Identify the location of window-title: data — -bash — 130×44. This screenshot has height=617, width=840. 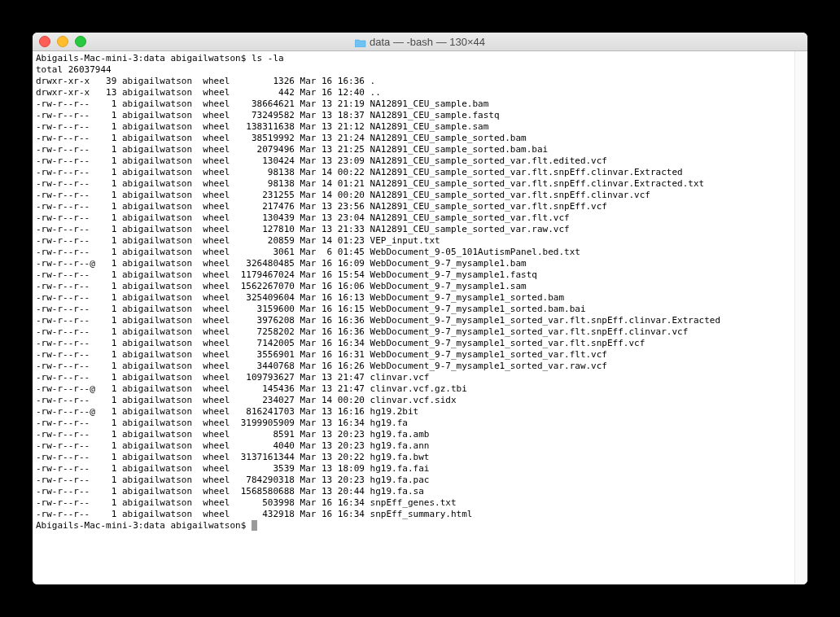
(420, 42).